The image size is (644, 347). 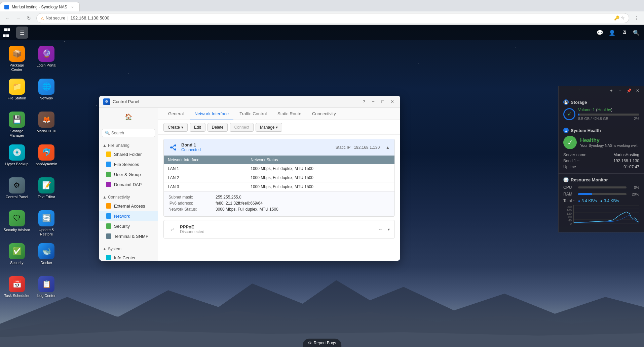 I want to click on server-name-row: Server name MariusHosting, so click(x=601, y=155).